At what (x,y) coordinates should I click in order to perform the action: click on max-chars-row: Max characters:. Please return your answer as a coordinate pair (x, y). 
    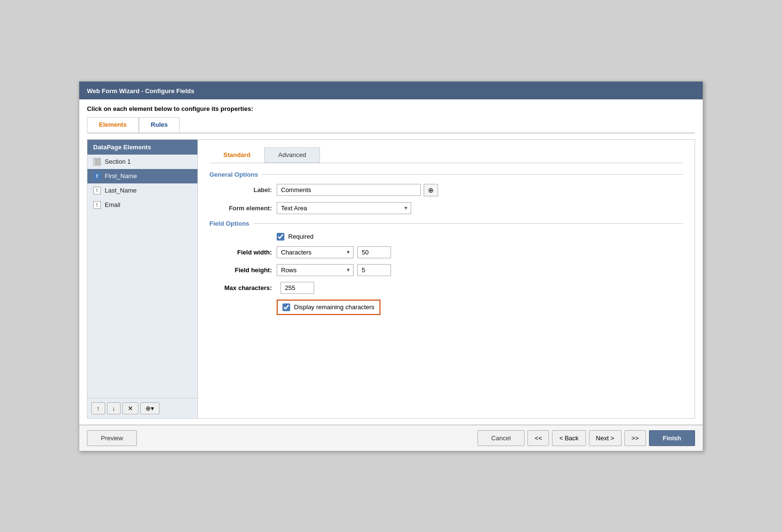
    Looking at the image, I should click on (446, 288).